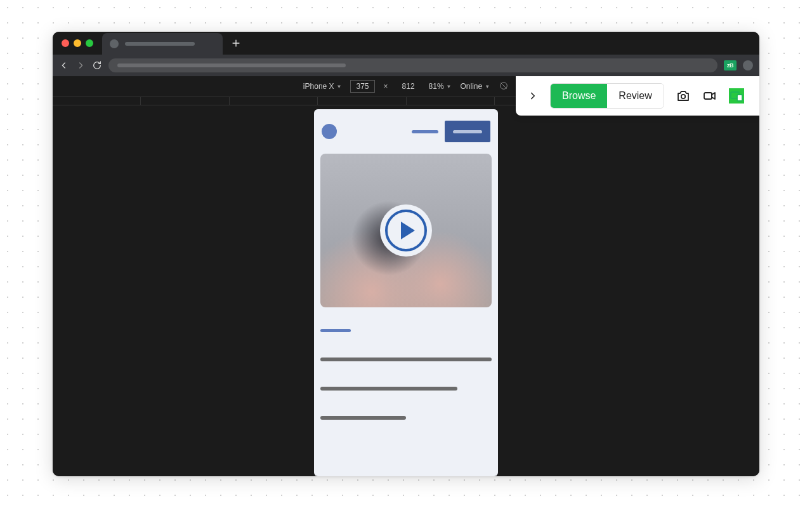 The height and width of the screenshot is (508, 812). I want to click on browser-tab, so click(162, 44).